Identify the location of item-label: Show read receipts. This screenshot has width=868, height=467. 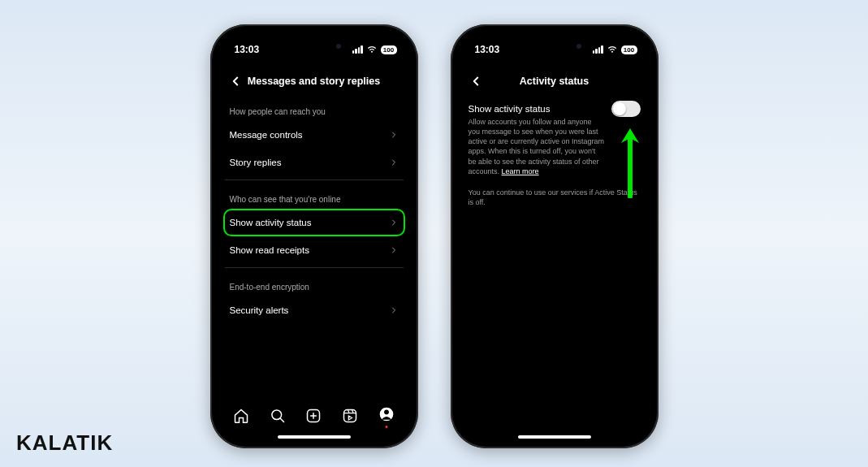
(270, 250).